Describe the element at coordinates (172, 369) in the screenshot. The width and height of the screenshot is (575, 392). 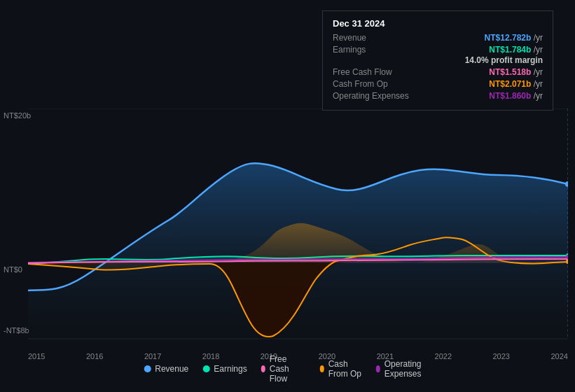
I see `legend-label-revenue: Revenue` at that location.